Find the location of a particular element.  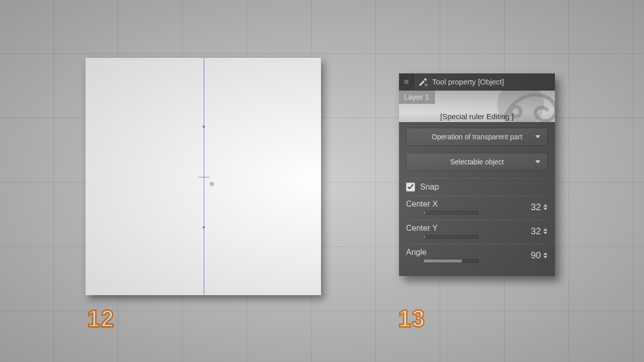

panel-title-tab: Tool property [Object] is located at coordinates (485, 81).